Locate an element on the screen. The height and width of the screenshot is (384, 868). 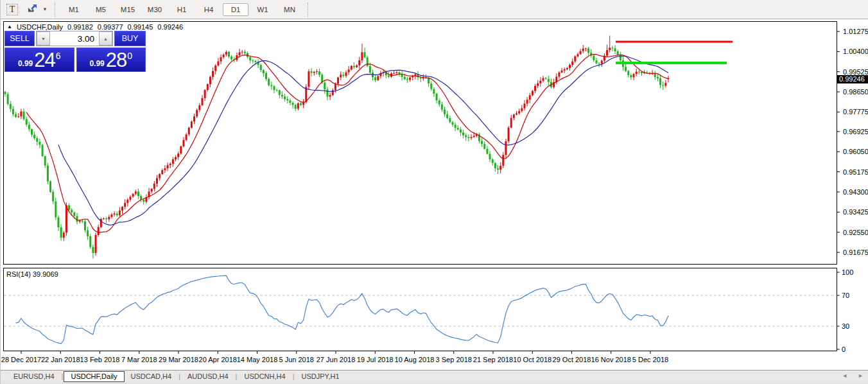
chart-header: ▲ USDCHF,Daily 0.99182 0.99377 0.99145 0… is located at coordinates (95, 27).